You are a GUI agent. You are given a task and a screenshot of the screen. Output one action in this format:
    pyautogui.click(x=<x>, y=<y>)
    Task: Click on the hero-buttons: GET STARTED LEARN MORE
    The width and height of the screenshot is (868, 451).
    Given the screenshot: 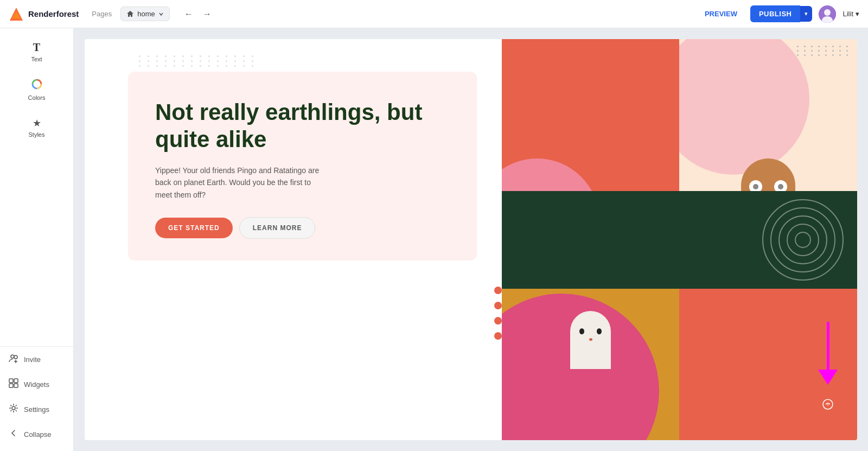 What is the action you would take?
    pyautogui.click(x=303, y=228)
    